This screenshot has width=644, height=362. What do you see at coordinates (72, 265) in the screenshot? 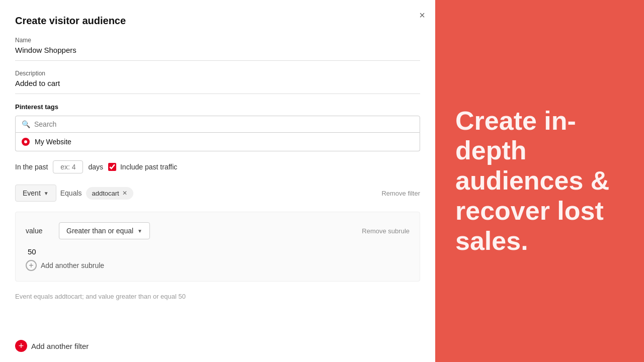
I see `add-subrule-label: Add another subrule` at bounding box center [72, 265].